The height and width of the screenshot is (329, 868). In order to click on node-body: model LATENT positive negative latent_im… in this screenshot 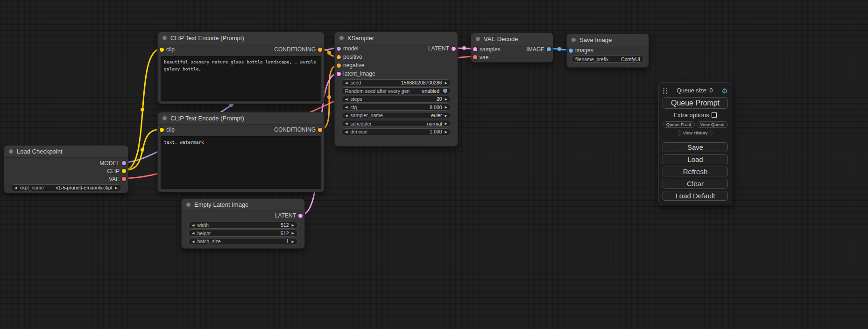, I will do `click(396, 90)`.